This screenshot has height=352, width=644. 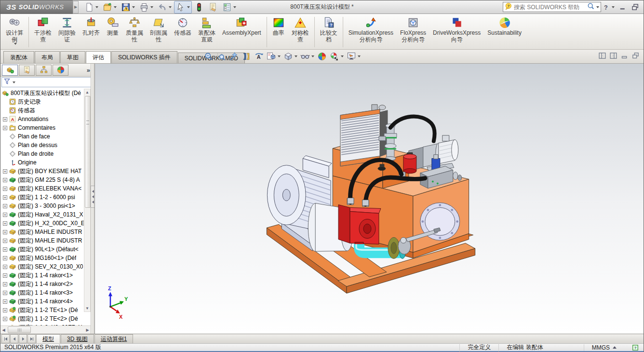 I want to click on zoom-to-area-button, so click(x=221, y=56).